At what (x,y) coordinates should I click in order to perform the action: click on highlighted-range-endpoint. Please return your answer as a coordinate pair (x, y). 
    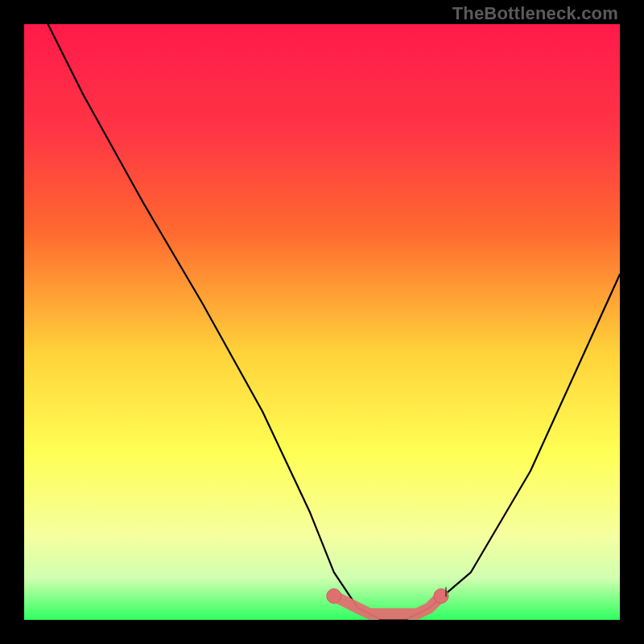
    Looking at the image, I should click on (334, 596).